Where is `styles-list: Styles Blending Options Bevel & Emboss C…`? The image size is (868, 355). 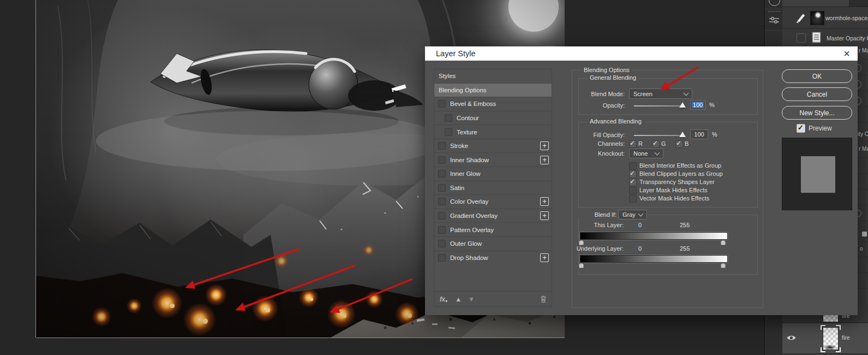 styles-list: Styles Blending Options Bevel & Emboss C… is located at coordinates (493, 188).